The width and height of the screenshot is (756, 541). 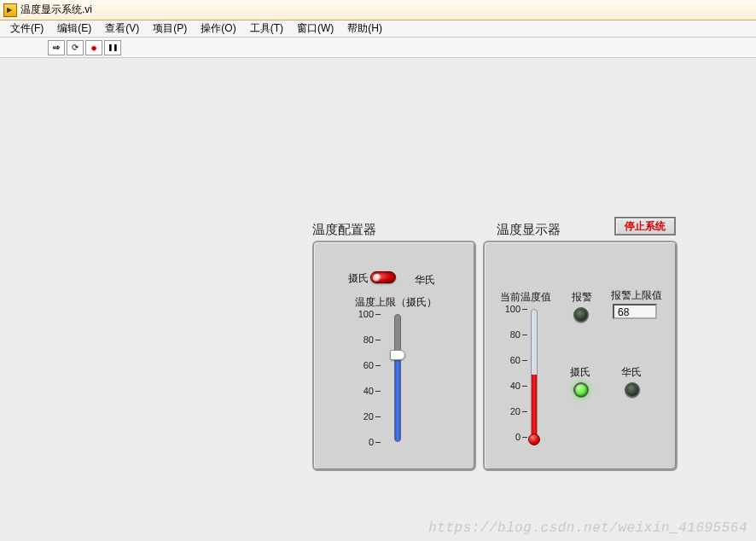 What do you see at coordinates (581, 390) in the screenshot?
I see `celsius-led` at bounding box center [581, 390].